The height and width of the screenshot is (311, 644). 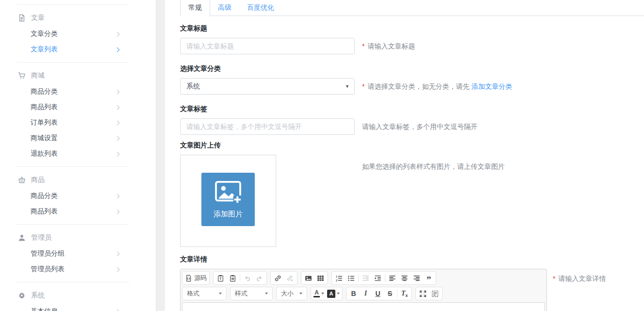 I want to click on background-color-icon: A, so click(x=331, y=294).